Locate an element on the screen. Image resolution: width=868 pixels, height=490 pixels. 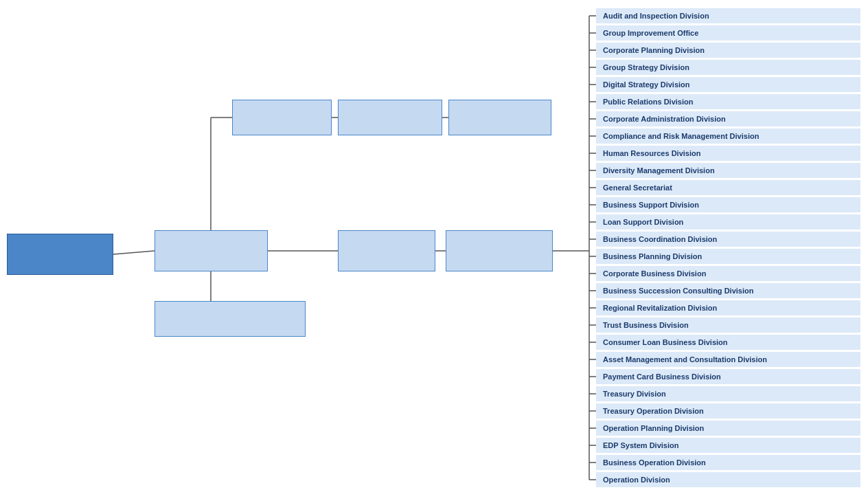
division-row: Treasury Division is located at coordinates (728, 394).